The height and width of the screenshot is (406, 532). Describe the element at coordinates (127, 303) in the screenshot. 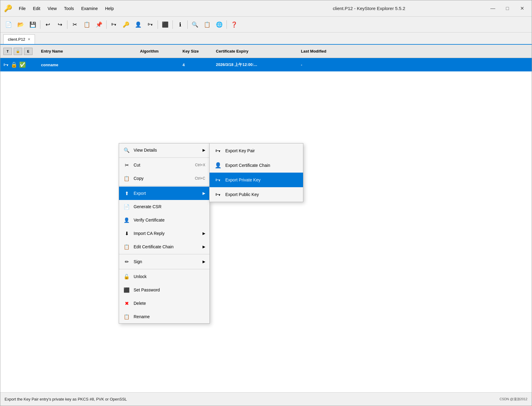

I see `delete-icon: ✖` at that location.